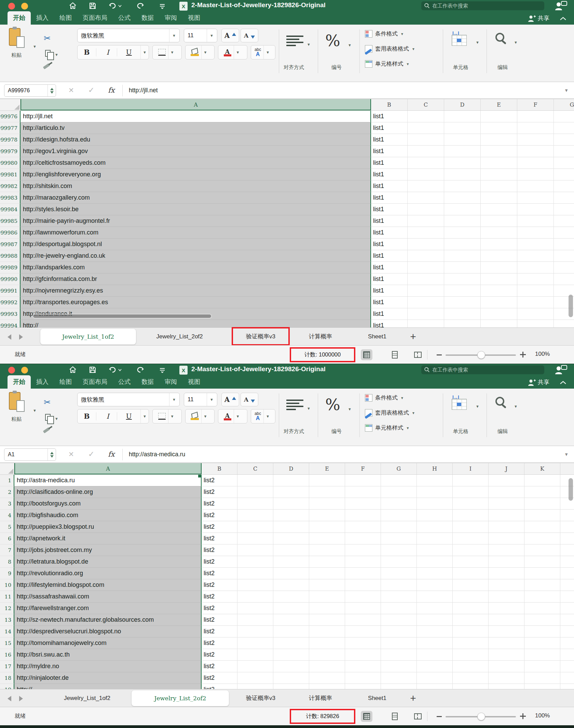 The width and height of the screenshot is (574, 728). I want to click on cell-url: http://astra-medica.ru, so click(108, 481).